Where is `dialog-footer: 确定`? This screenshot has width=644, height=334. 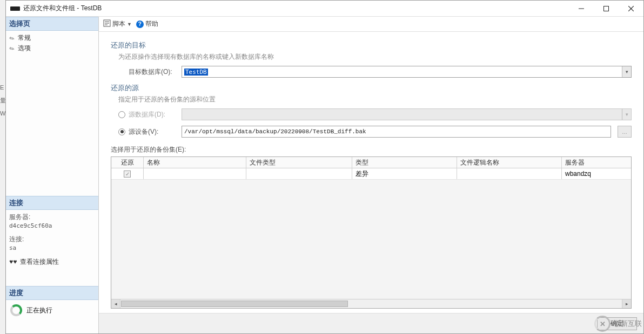 dialog-footer: 确定 is located at coordinates (371, 323).